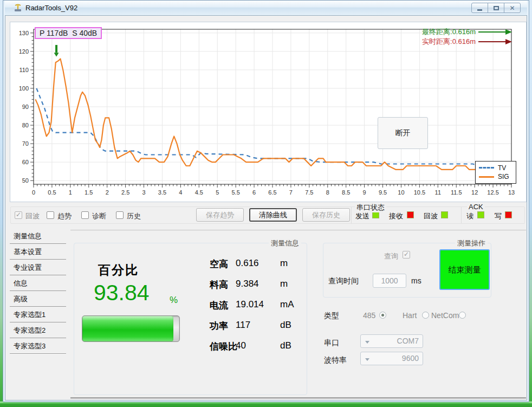 The height and width of the screenshot is (407, 532). I want to click on clear-curve-button: 清除曲线, so click(273, 215).